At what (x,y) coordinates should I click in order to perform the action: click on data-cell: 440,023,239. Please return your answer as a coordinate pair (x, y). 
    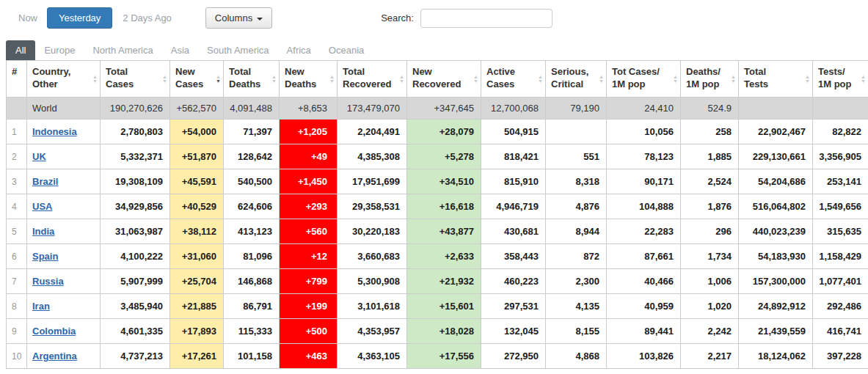
    Looking at the image, I should click on (776, 232).